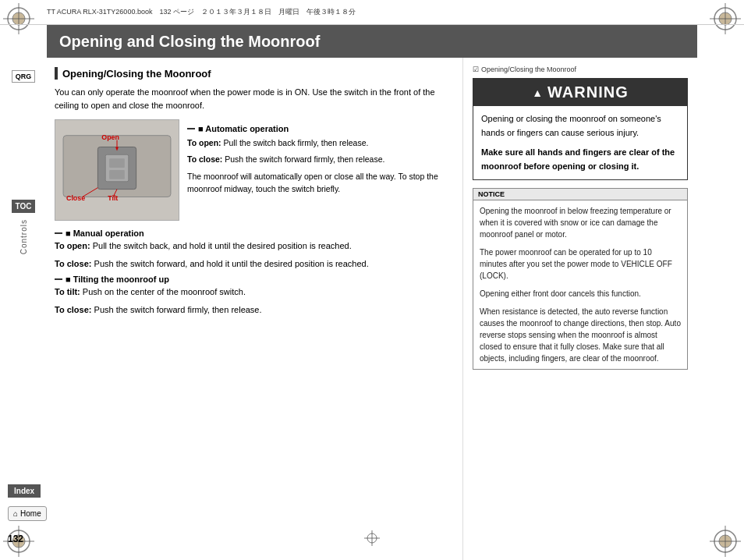 This screenshot has height=560, width=744. What do you see at coordinates (58, 233) in the screenshot?
I see `manual-op-bar` at bounding box center [58, 233].